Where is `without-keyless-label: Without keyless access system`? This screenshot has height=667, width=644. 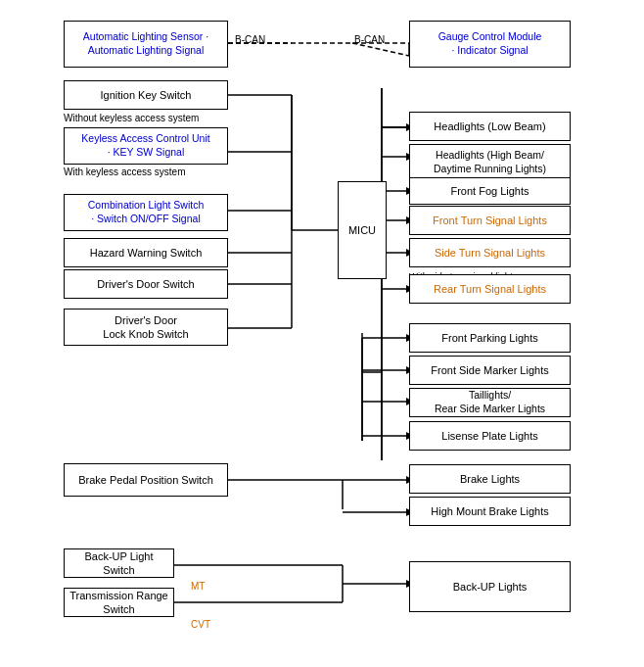
without-keyless-label: Without keyless access system is located at coordinates (131, 118).